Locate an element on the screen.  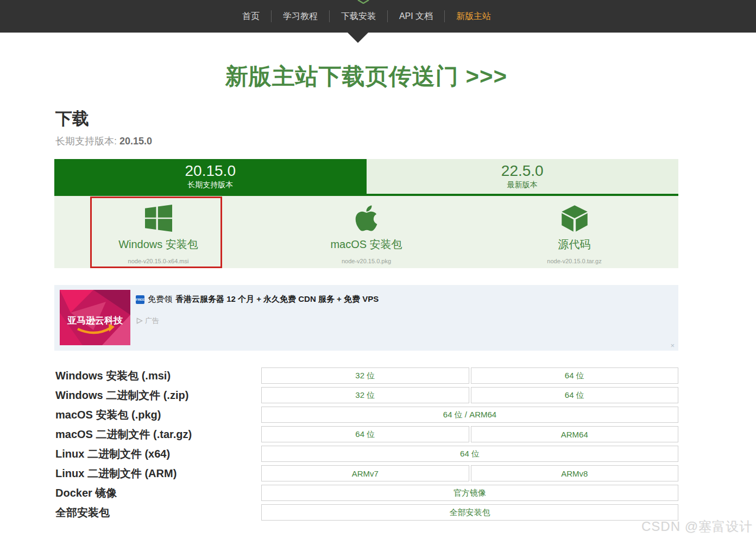
tab-lts-version: 20.15.0 长期支持版本 is located at coordinates (211, 176).